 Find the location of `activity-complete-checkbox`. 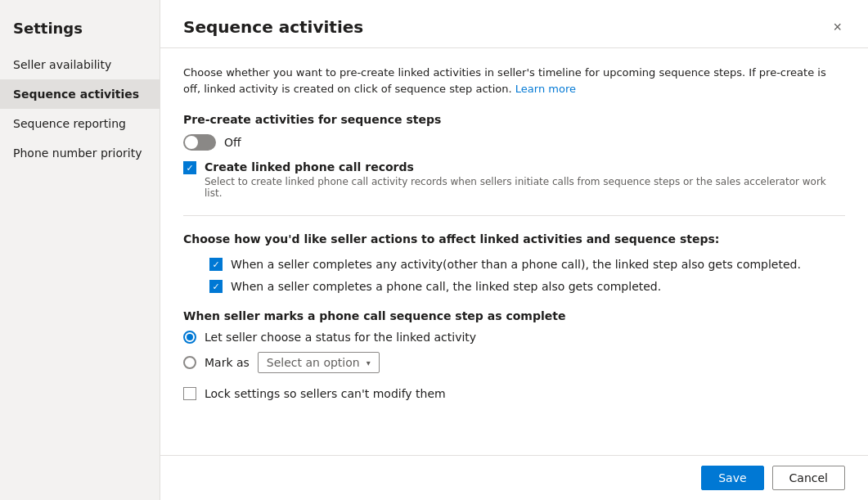

activity-complete-checkbox is located at coordinates (216, 264).